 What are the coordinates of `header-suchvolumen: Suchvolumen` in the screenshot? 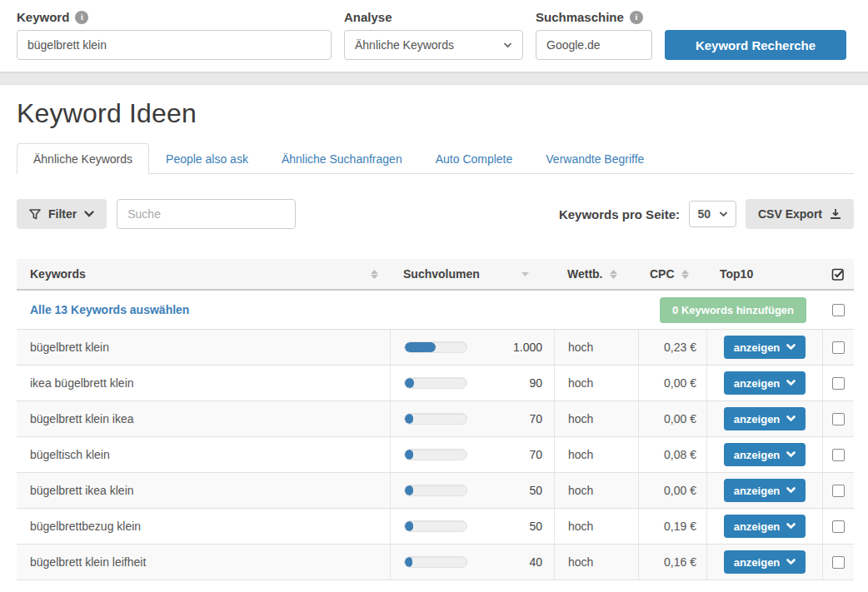 It's located at (471, 274).